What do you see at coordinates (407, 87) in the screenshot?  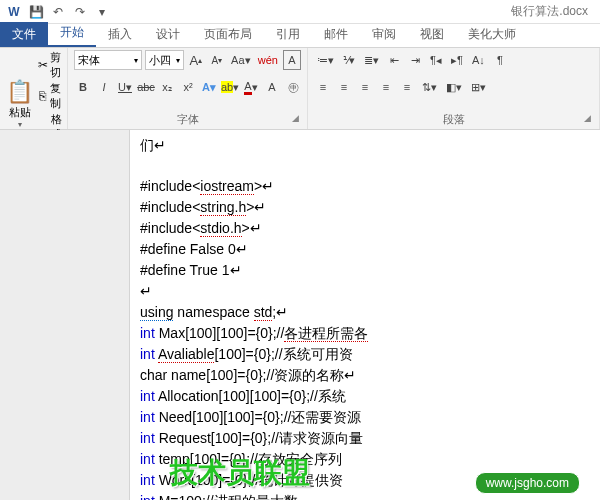 I see `distribute-button: ≡` at bounding box center [407, 87].